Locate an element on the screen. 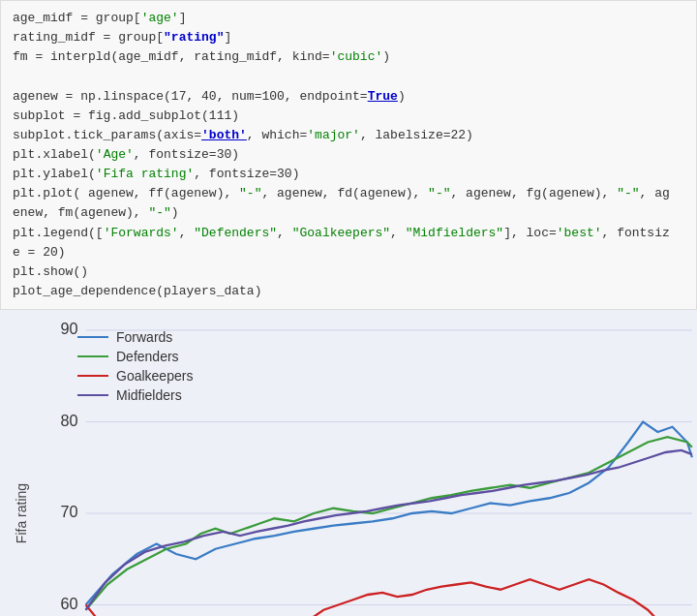  y-tick-60: 60 is located at coordinates (69, 604).